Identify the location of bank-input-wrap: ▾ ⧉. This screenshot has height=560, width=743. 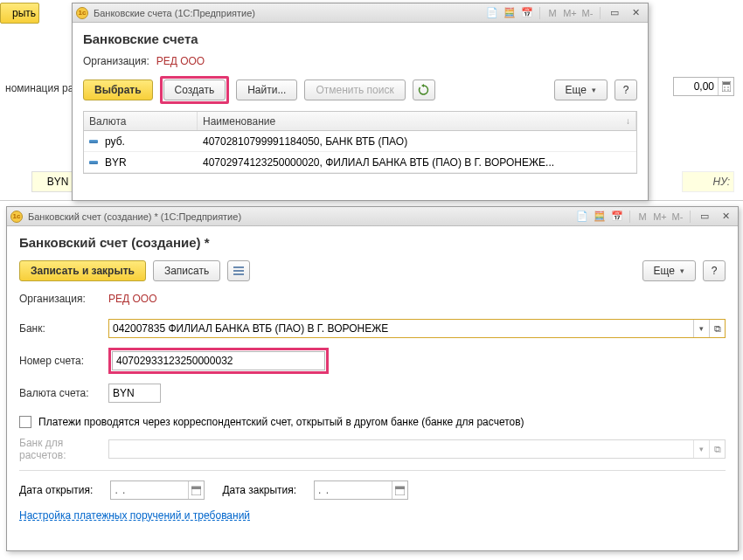
(417, 328).